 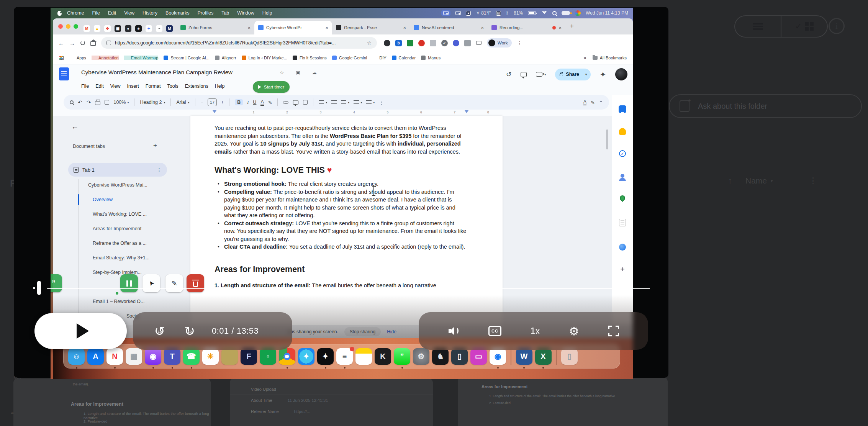 What do you see at coordinates (39, 288) in the screenshot?
I see `progress-scrubber` at bounding box center [39, 288].